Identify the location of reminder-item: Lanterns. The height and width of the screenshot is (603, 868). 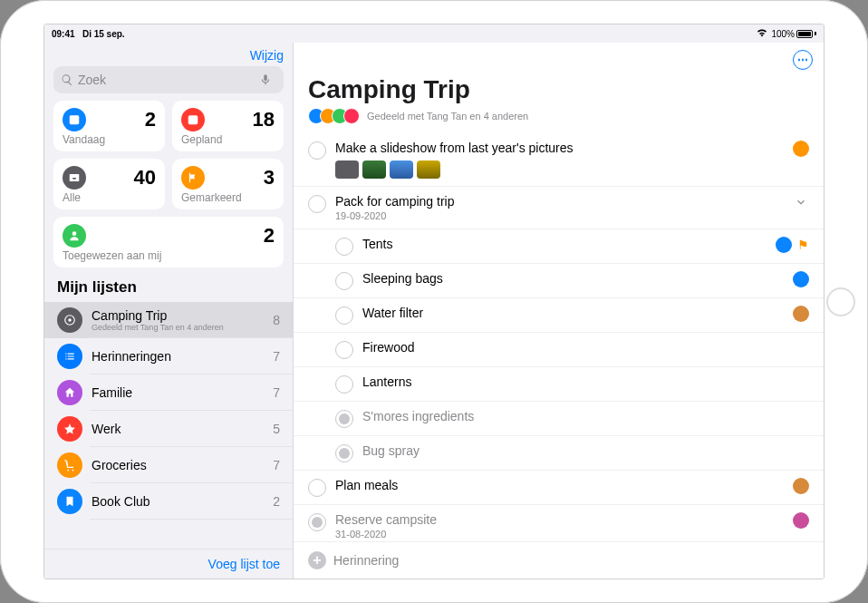
(558, 384).